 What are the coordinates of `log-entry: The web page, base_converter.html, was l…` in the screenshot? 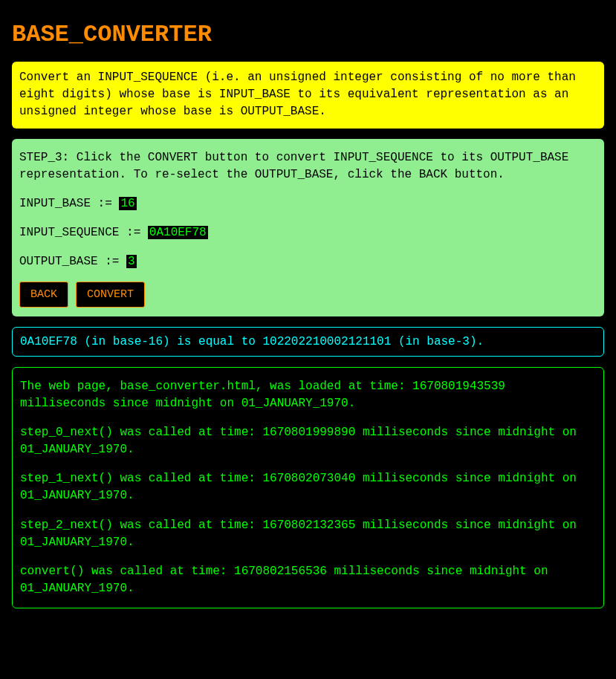 It's located at (308, 395).